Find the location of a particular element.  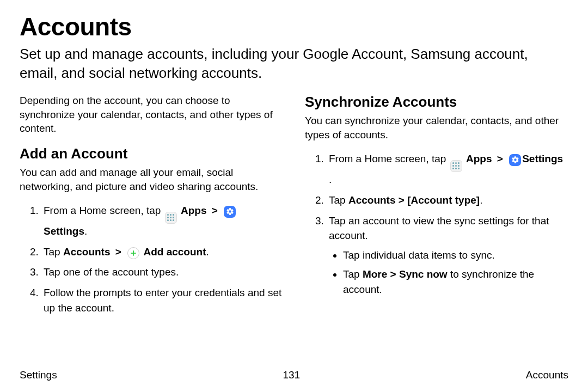

footer-right: Accounts is located at coordinates (547, 375).